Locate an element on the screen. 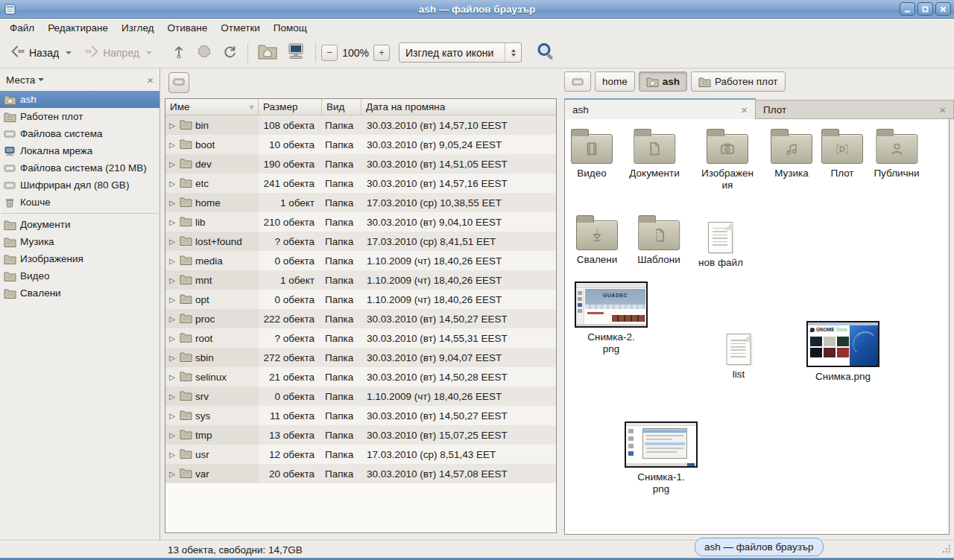  icon-item-desktop: DПлот is located at coordinates (842, 153).